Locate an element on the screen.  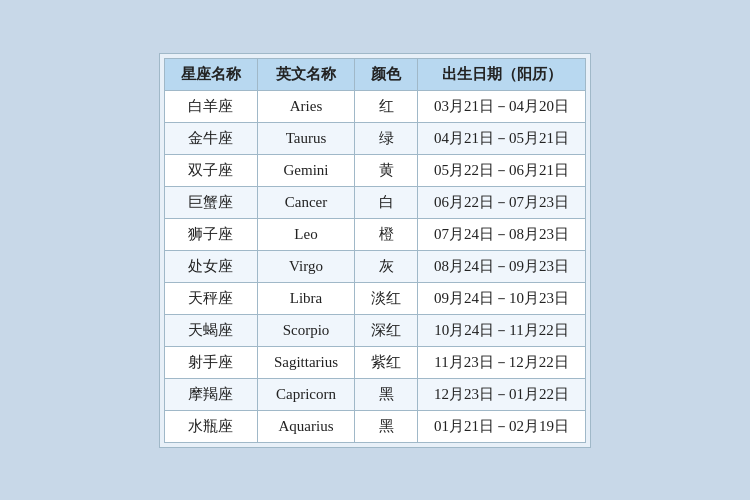
cell-chinese: 双子座 is located at coordinates (210, 170).